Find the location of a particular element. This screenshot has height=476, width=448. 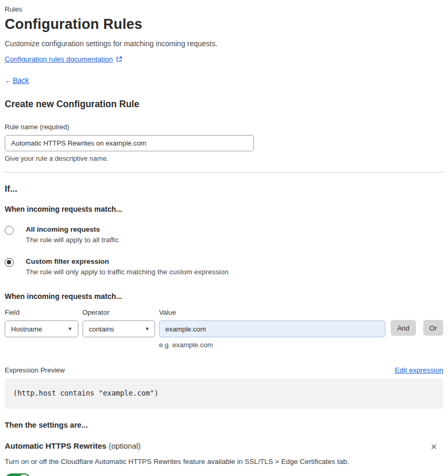

rule-name-input is located at coordinates (129, 143).